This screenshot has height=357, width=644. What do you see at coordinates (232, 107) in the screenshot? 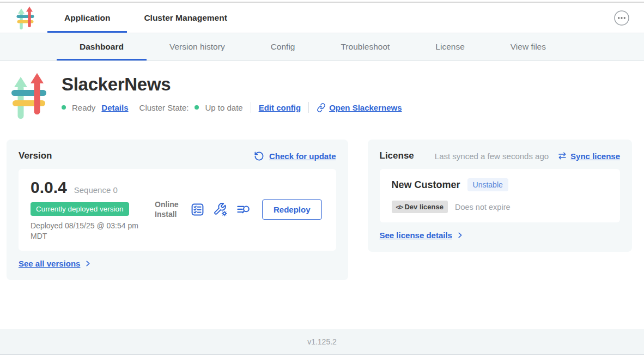
I see `app-status-row: Ready Details Cluster State: Up to date …` at bounding box center [232, 107].